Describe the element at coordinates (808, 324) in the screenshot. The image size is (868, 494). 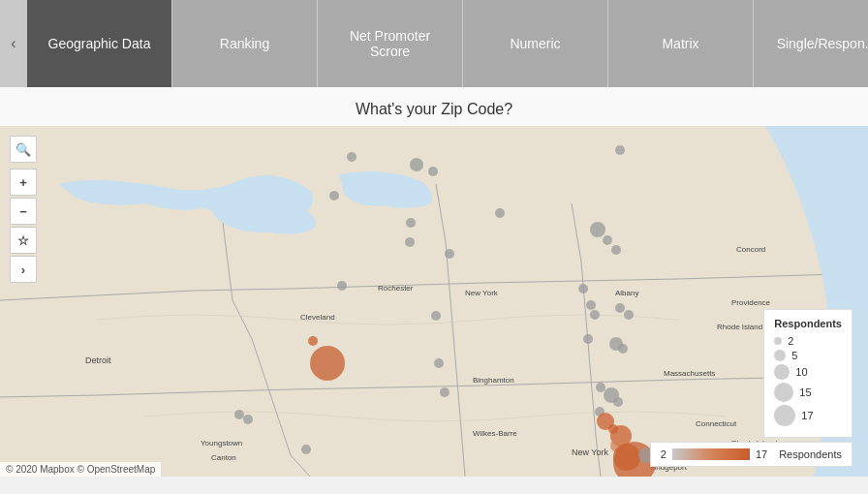
I see `legend-title: Respondents` at that location.